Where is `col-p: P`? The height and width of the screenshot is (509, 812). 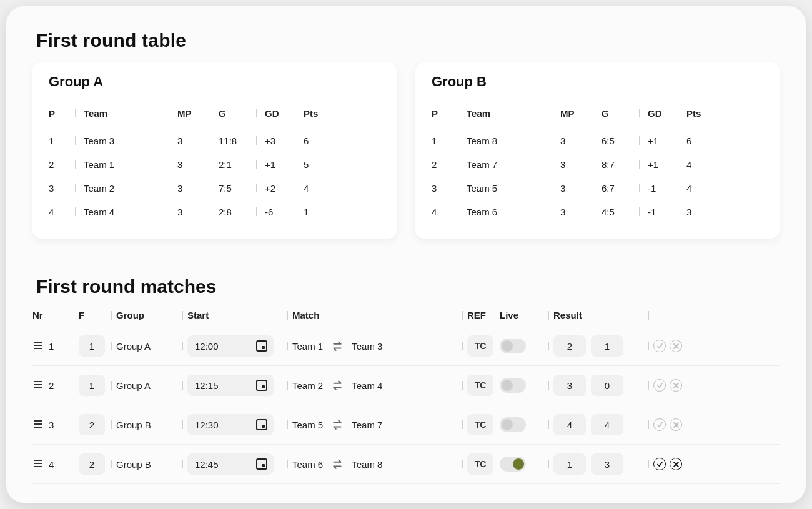 col-p: P is located at coordinates (66, 114).